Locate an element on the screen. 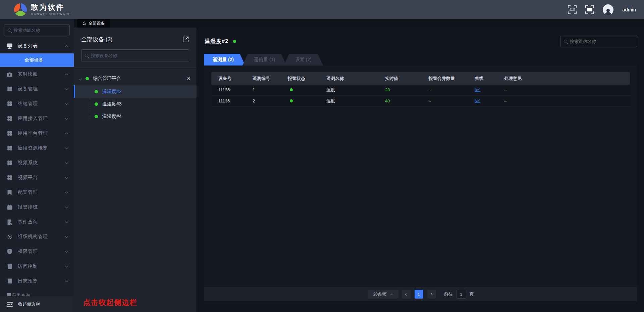 The image size is (644, 312). sidebar-item-config-mgmt: 配置管理 is located at coordinates (37, 192).